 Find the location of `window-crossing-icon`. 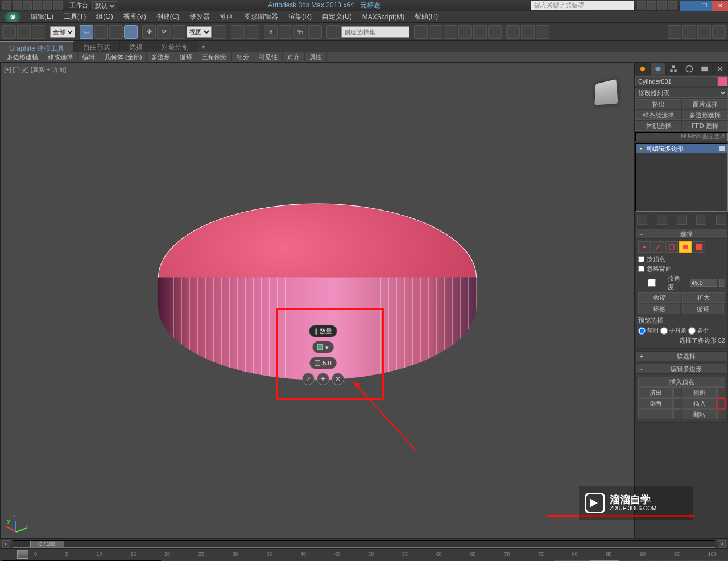

window-crossing-icon is located at coordinates (131, 32).